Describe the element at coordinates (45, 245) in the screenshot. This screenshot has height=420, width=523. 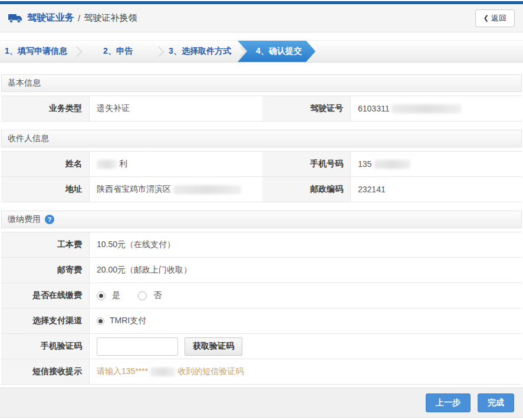
I see `cost-fee-label: 工本费` at that location.